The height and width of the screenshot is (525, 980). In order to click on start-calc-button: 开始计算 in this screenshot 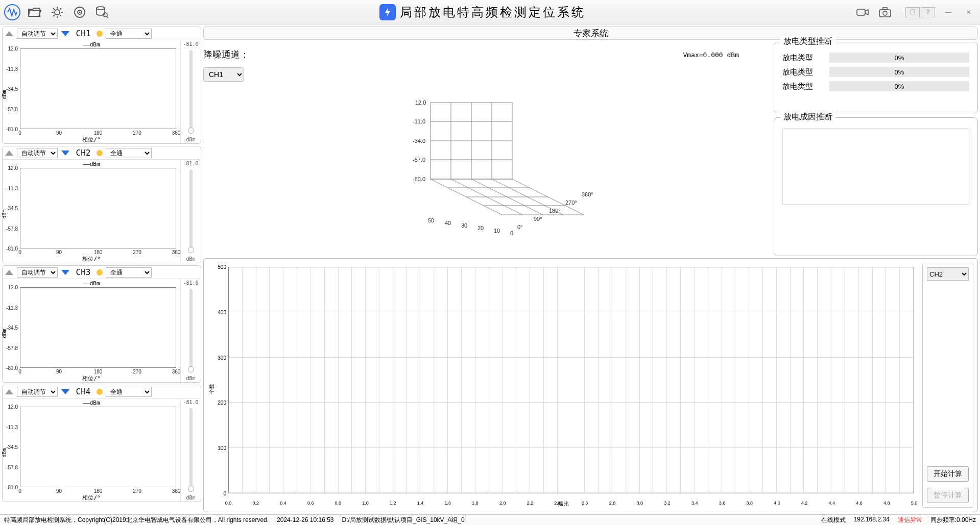, I will do `click(948, 474)`.